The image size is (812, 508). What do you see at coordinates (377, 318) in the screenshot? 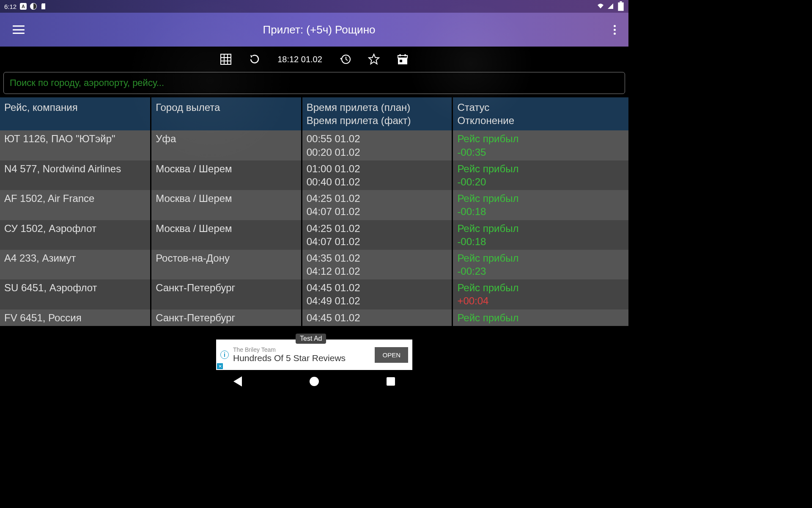
I see `cell-time: 04:45 01.02` at bounding box center [377, 318].